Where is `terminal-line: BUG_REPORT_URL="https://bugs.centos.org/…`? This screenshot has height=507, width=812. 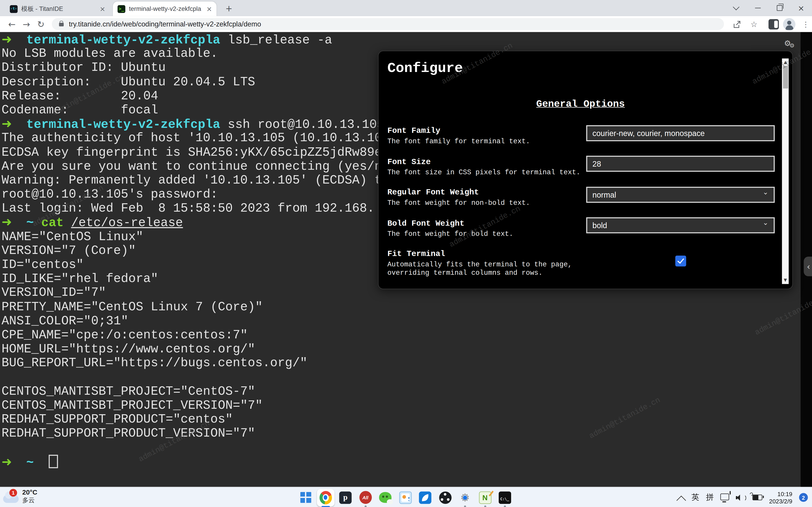
terminal-line: BUG_REPORT_URL="https://bugs.centos.org/… is located at coordinates (199, 363).